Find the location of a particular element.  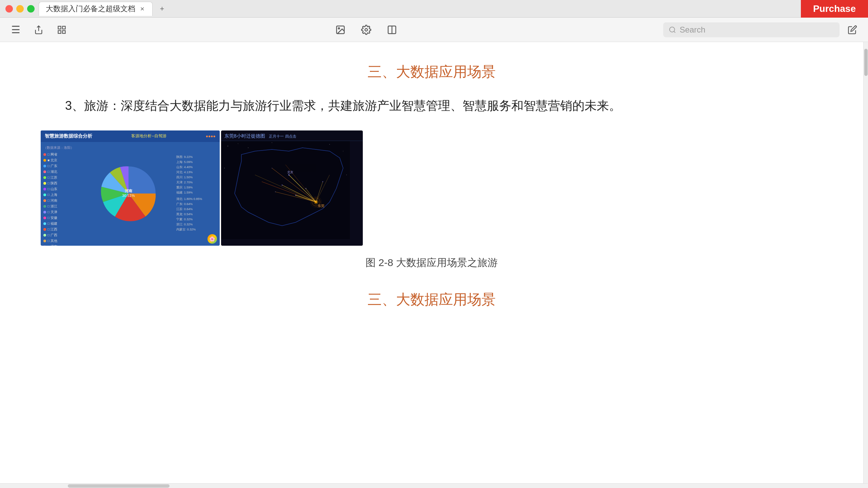

chart-right-labels: 陕西: 9.22% 上海: 5.09% 山东: 4.40% 河北: 4.13% … is located at coordinates (197, 194).